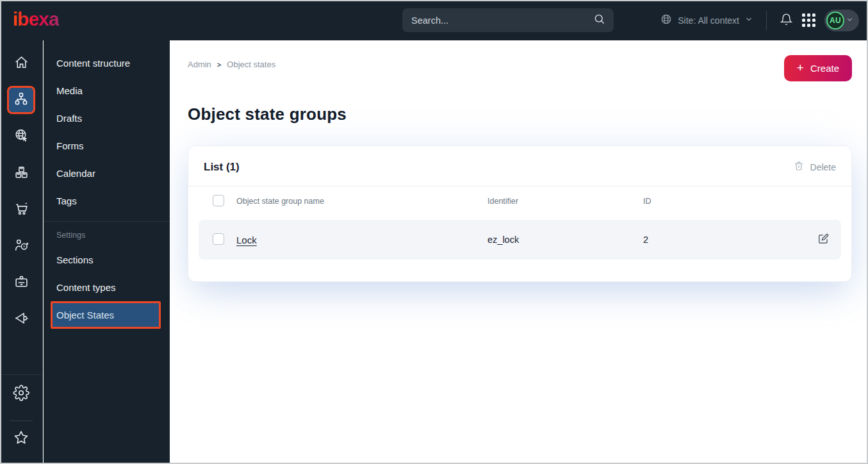 This screenshot has height=464, width=868. Describe the element at coordinates (21, 210) in the screenshot. I see `rail-item-commerce` at that location.